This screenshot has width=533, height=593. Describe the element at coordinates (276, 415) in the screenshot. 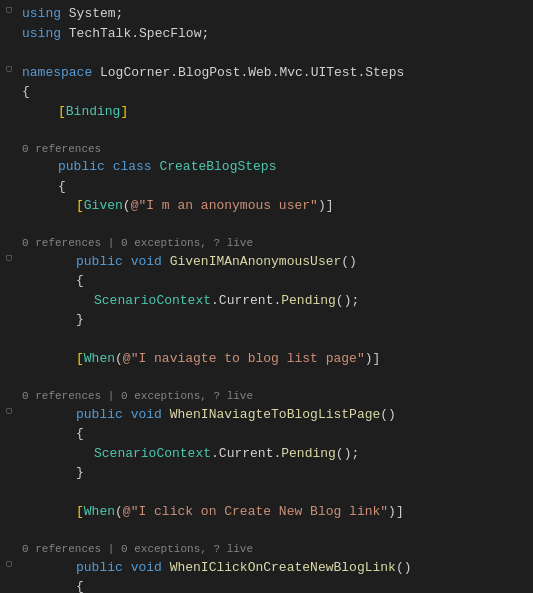

I see `line-content: public void WhenINaviagteToBlogListPage(…` at that location.